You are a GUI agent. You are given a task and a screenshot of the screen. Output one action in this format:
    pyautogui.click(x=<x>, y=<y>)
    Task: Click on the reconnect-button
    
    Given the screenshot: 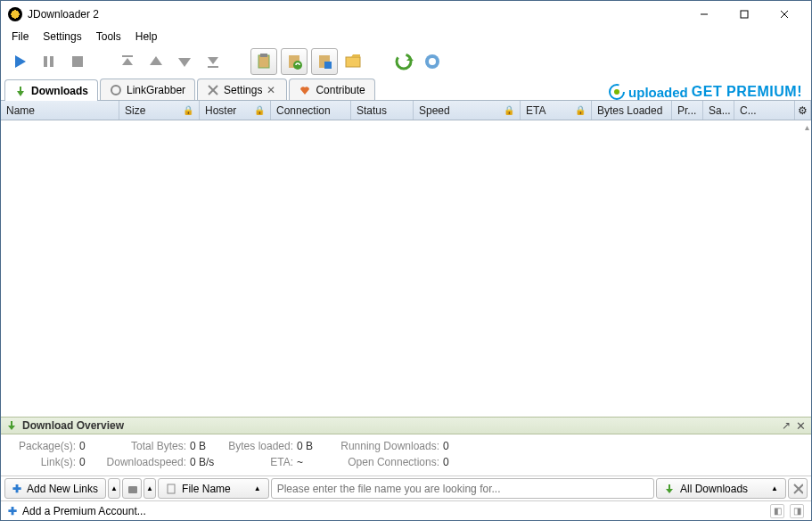 What is the action you would take?
    pyautogui.click(x=404, y=62)
    